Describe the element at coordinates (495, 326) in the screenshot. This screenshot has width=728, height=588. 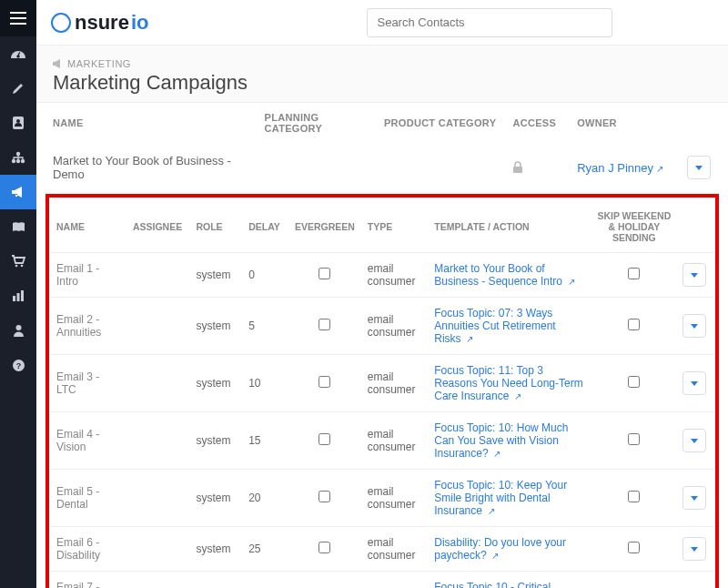
I see `template-link: Focus Topic: 07: 3 Ways Annuities Cut Re…` at that location.